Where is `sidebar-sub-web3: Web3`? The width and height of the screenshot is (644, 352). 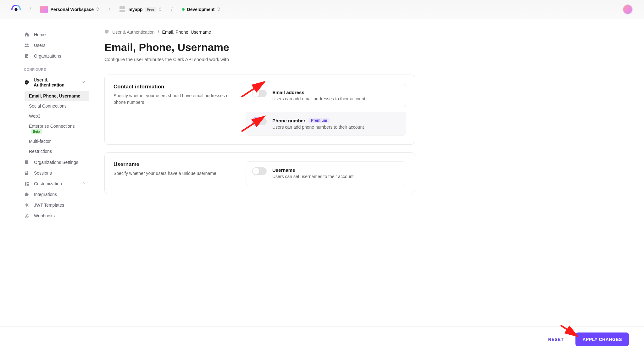 sidebar-sub-web3: Web3 is located at coordinates (57, 116).